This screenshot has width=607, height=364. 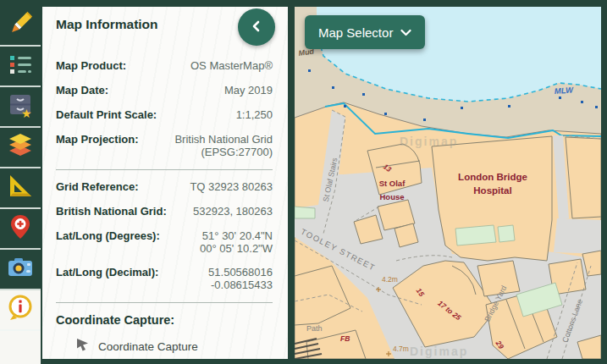 What do you see at coordinates (315, 328) in the screenshot?
I see `map-label: Path` at bounding box center [315, 328].